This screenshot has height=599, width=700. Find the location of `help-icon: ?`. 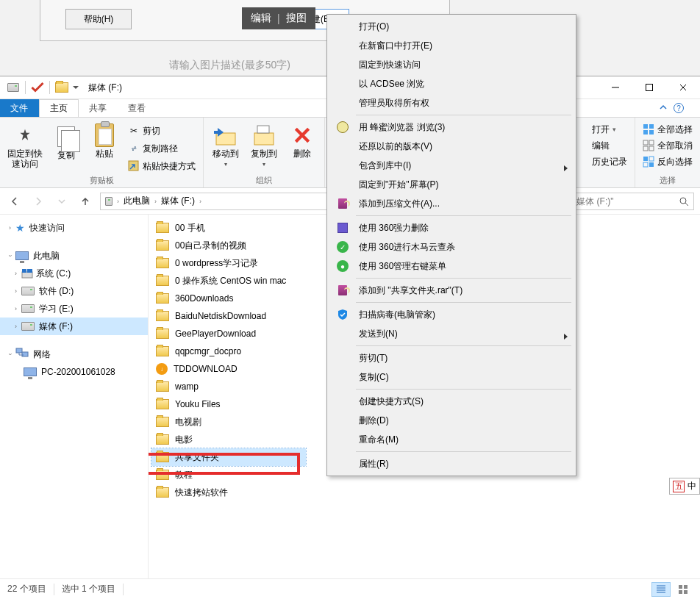

help-icon: ? is located at coordinates (679, 108).